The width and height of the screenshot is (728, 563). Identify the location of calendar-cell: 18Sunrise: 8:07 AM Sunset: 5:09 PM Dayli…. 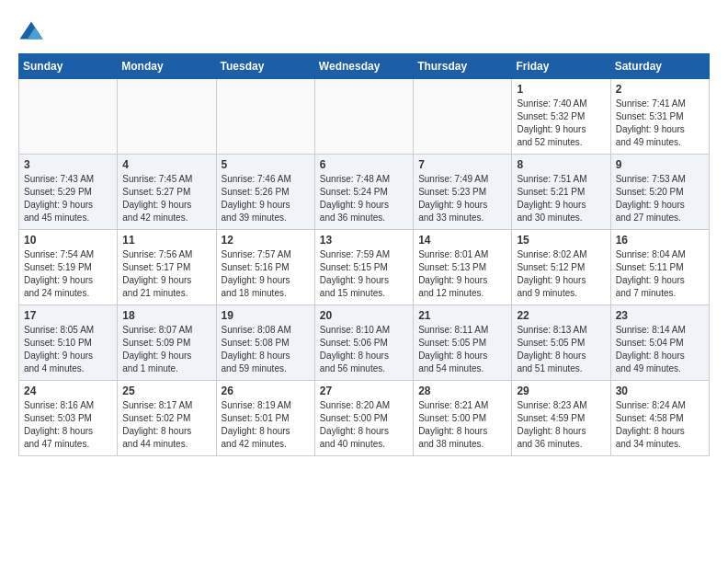
(167, 343).